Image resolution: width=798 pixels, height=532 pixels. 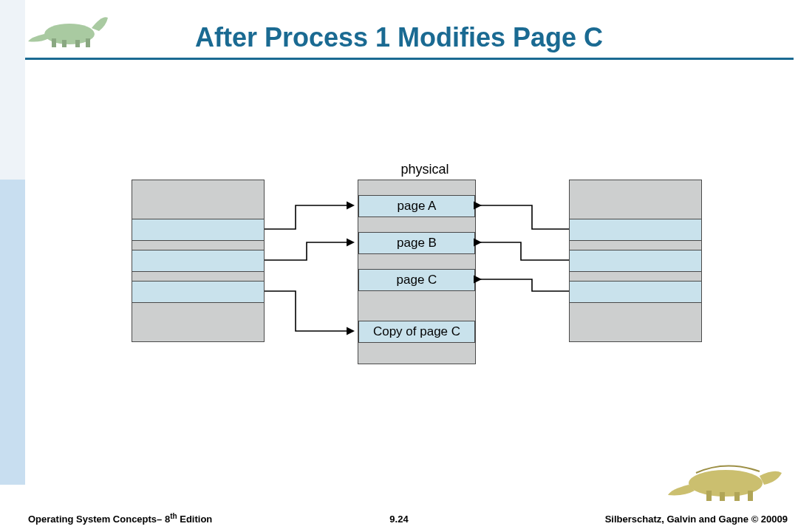 I want to click on memory-frame-page-b: page B, so click(x=417, y=243).